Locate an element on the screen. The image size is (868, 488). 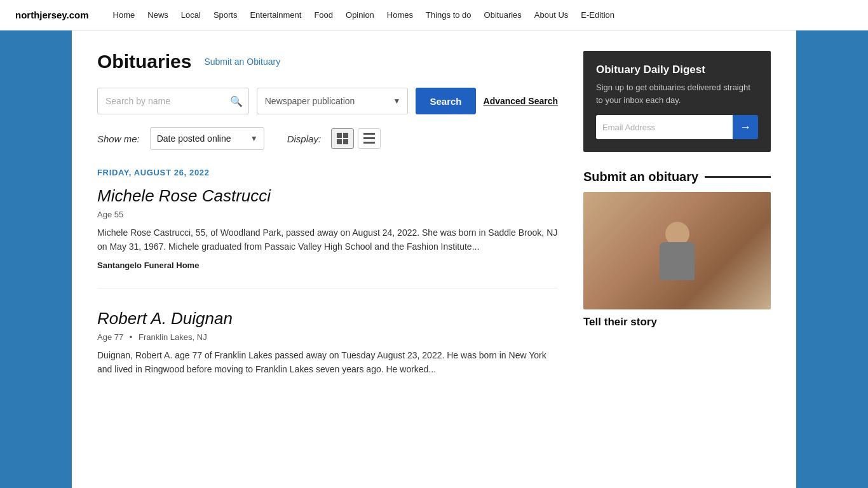
search-button: Search is located at coordinates (445, 101).